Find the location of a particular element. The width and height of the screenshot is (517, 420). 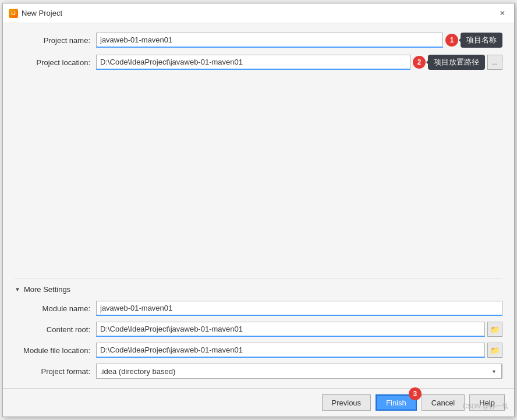

dialog-footer: Previous Finish 3 Cancel Help is located at coordinates (258, 403).